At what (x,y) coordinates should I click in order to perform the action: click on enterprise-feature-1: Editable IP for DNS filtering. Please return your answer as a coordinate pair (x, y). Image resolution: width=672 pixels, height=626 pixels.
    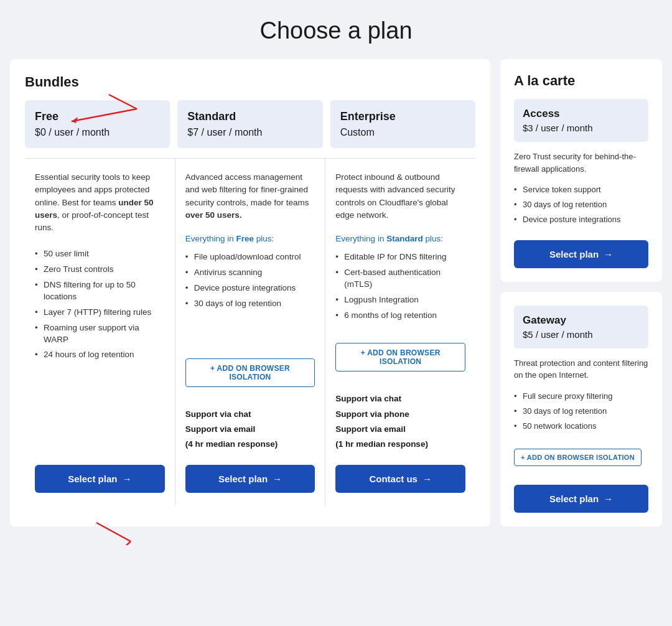
    Looking at the image, I should click on (401, 258).